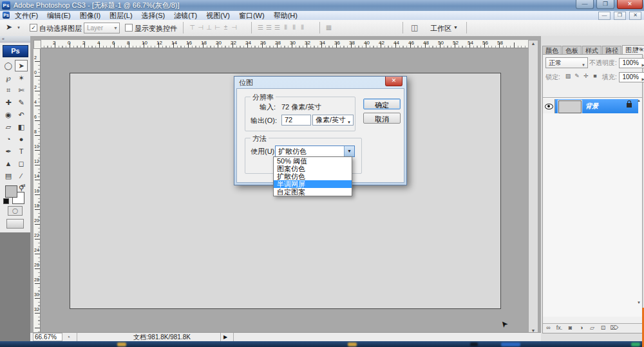  Describe the element at coordinates (282, 44) in the screenshot. I see `horizontal-ruler: 2024681012141618202224262830323436384042…` at that location.